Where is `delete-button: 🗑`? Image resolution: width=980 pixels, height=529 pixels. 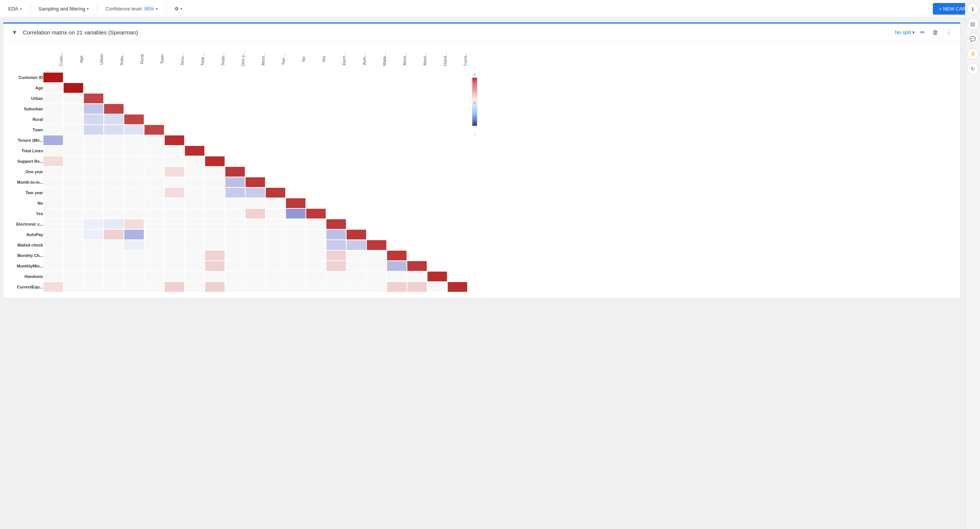
delete-button: 🗑 is located at coordinates (935, 32).